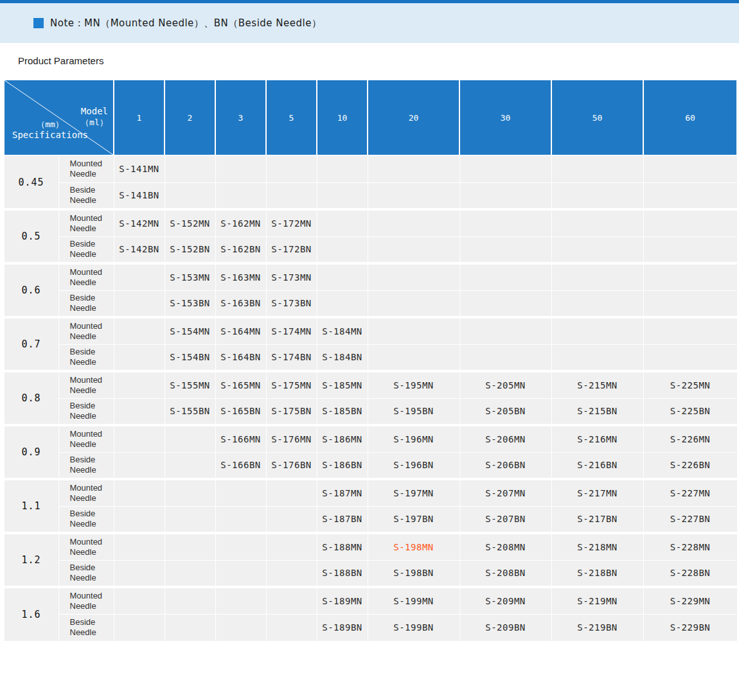  Describe the element at coordinates (598, 493) in the screenshot. I see `model-cell-S-217MN: S-217MN` at that location.